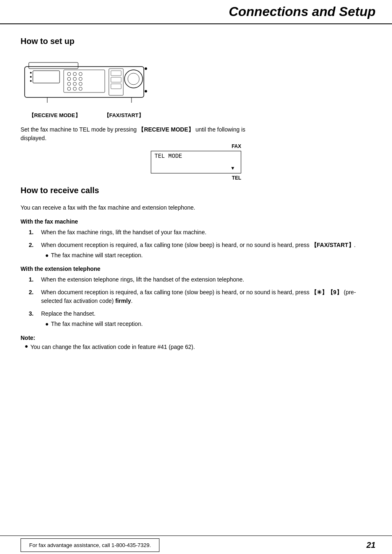 The height and width of the screenshot is (554, 392). What do you see at coordinates (143, 279) in the screenshot?
I see `ext-list-content-1: When the extension telephone rings, lift…` at bounding box center [143, 279].